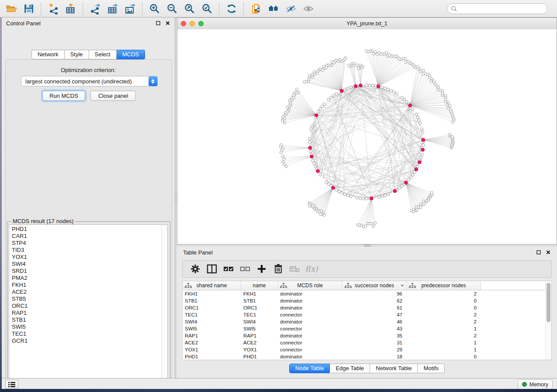 The width and height of the screenshot is (557, 392). Describe the element at coordinates (394, 368) in the screenshot. I see `tab-network-table: Network Table` at that location.